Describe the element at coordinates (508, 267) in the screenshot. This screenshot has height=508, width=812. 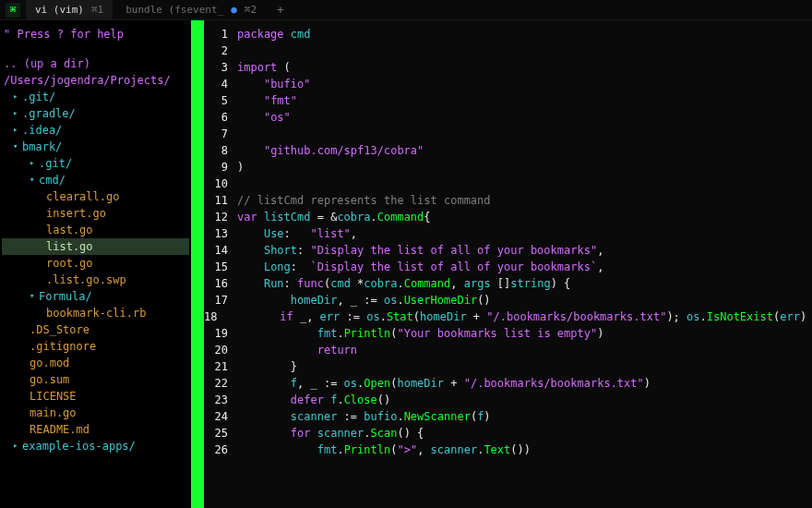
I see `code-line: 15 Long: `Display the list of all of you…` at that location.